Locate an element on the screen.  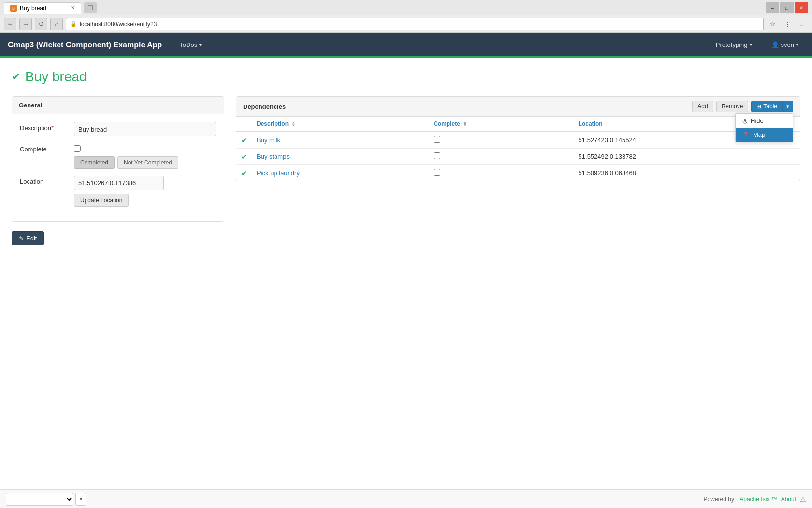
complete-sort-icon: ⇕ is located at coordinates (465, 124).